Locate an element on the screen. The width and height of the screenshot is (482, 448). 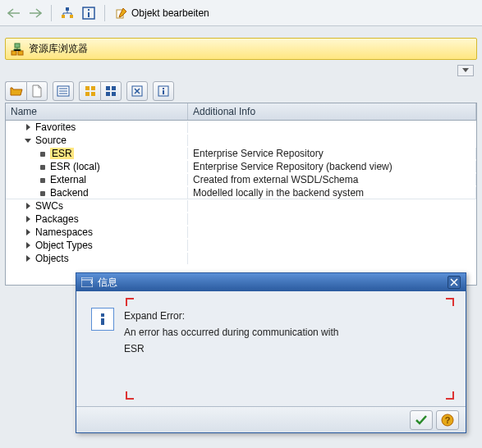
tree-node-label: Packages is located at coordinates (57, 219).